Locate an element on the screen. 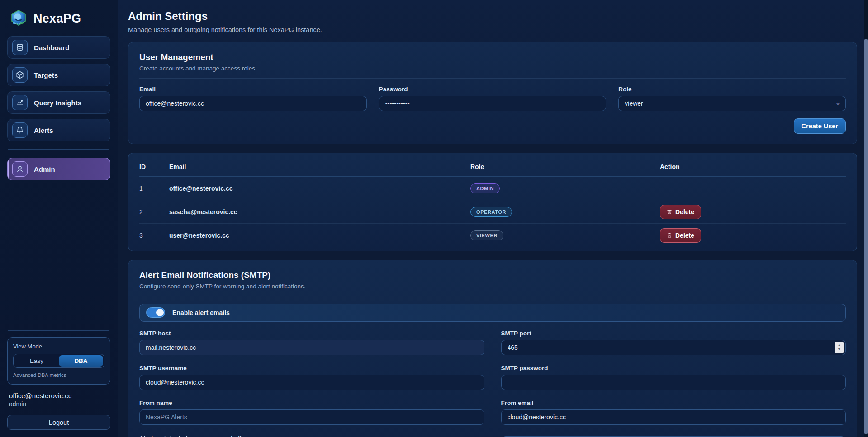 Image resolution: width=868 pixels, height=437 pixels. scrollbar is located at coordinates (866, 219).